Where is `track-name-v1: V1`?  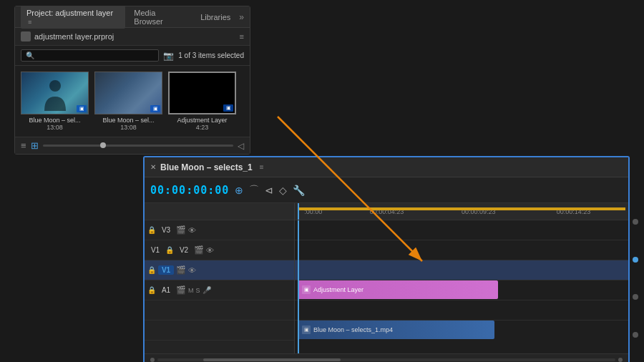 track-name-v1: V1 is located at coordinates (166, 270).